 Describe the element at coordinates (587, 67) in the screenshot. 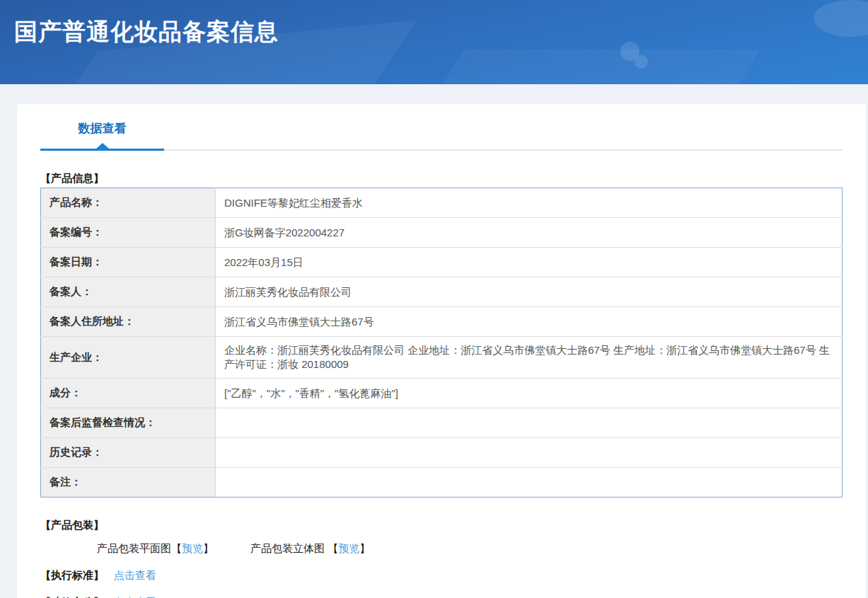

I see `banner-decoration-band` at that location.